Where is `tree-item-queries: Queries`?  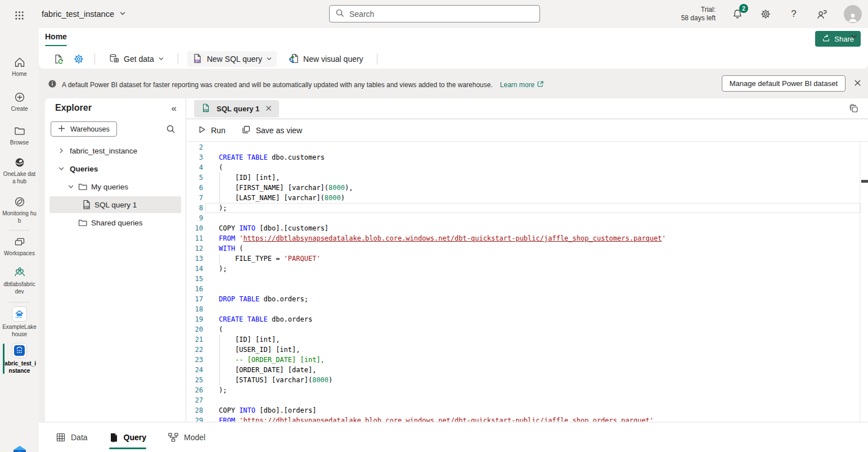 tree-item-queries: Queries is located at coordinates (115, 169).